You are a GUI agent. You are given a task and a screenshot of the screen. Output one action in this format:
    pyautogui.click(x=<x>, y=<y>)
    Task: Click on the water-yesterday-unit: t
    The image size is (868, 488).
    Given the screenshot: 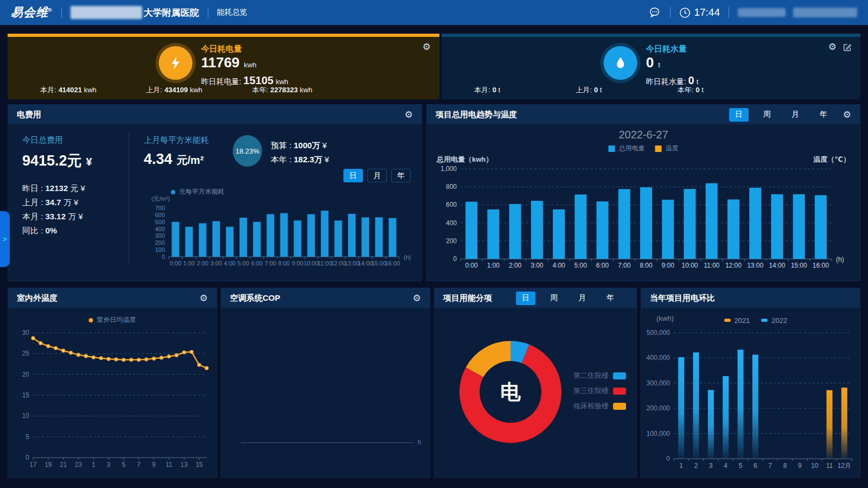 What is the action you would take?
    pyautogui.click(x=698, y=81)
    